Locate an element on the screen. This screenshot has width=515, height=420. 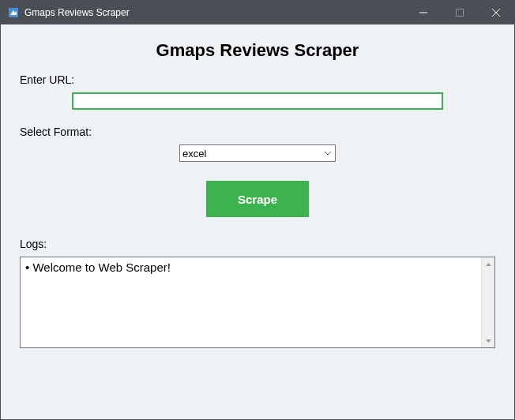
url-row is located at coordinates (258, 101).